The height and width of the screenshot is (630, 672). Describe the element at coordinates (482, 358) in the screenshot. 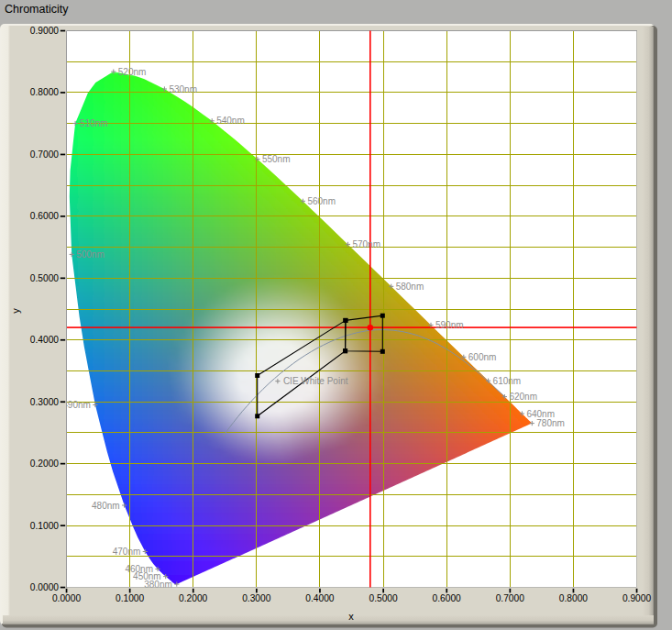

I see `svg-text: 600nm` at that location.